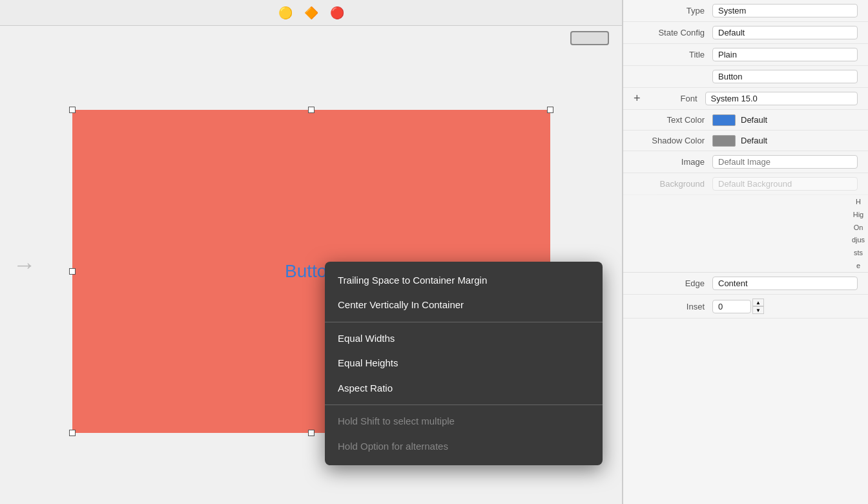  What do you see at coordinates (464, 339) in the screenshot?
I see `menu-item-equal-widths: Equal Widths` at bounding box center [464, 339].